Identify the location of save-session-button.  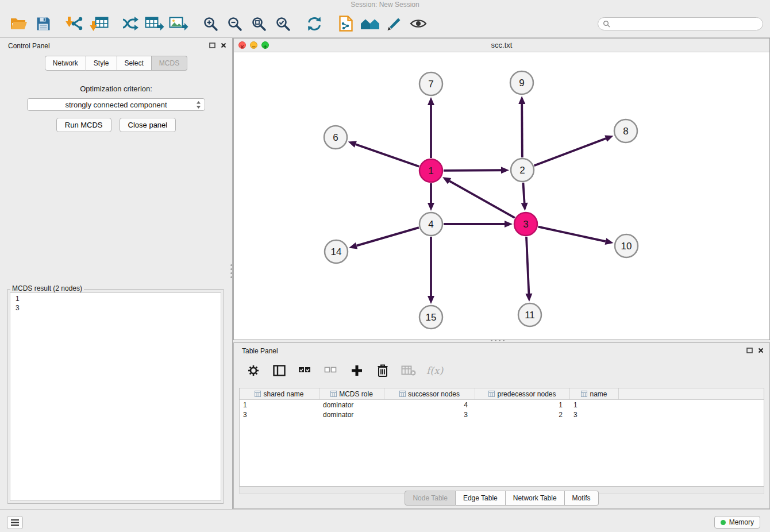
(43, 24).